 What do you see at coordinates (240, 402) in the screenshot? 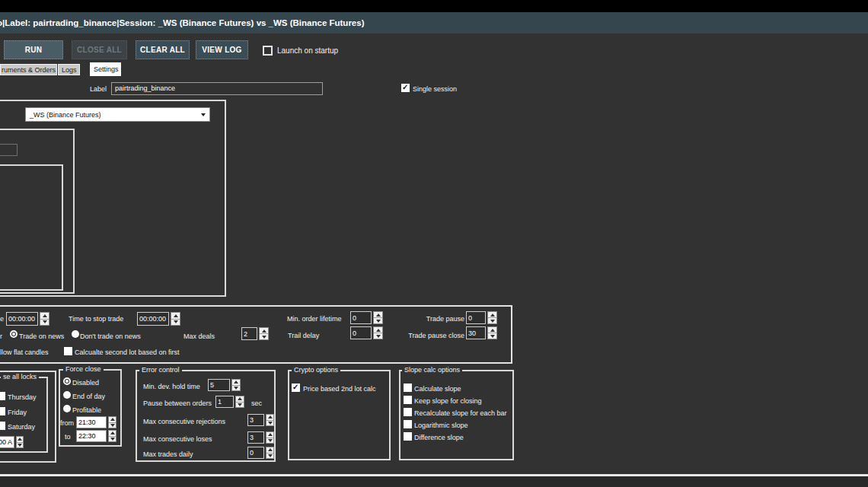
I see `pause-between-orders-spin-buttons` at bounding box center [240, 402].